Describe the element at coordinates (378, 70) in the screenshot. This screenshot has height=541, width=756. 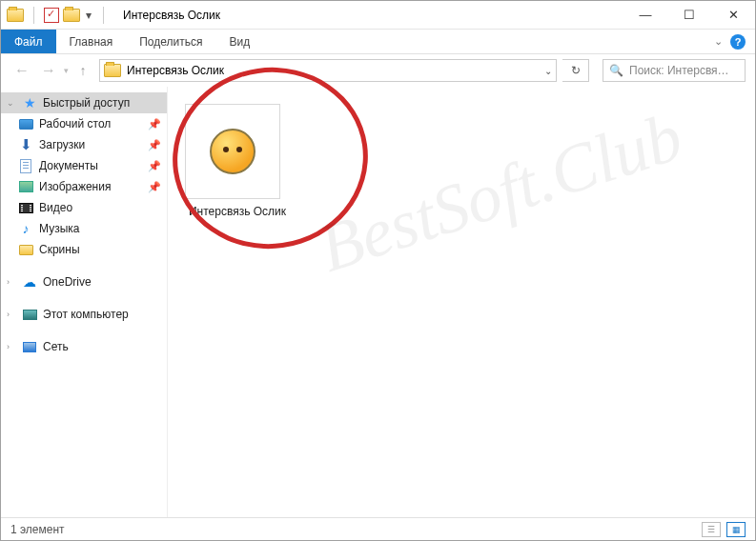
I see `navigation-bar: ← → ▾ ↑ Интерсвязь Ослик ⌄ ↻ 🔍 Поиск: Ин…` at that location.